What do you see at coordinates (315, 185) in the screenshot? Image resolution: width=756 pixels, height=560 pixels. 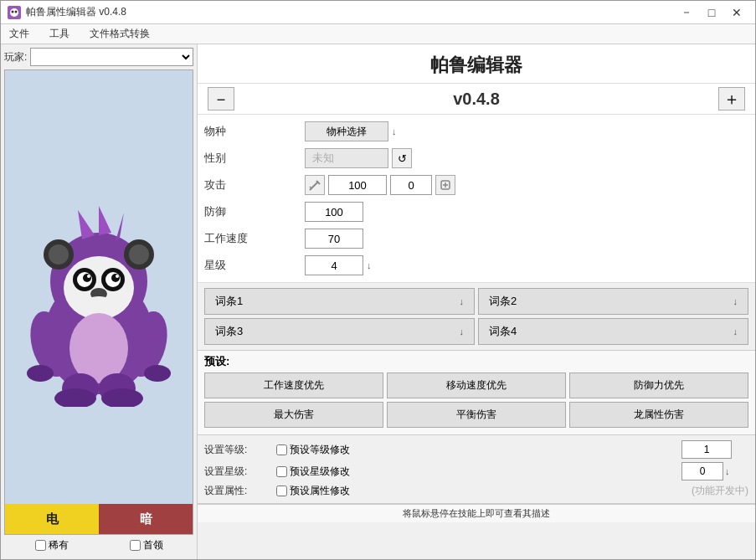 I see `attack-icon-button` at bounding box center [315, 185].